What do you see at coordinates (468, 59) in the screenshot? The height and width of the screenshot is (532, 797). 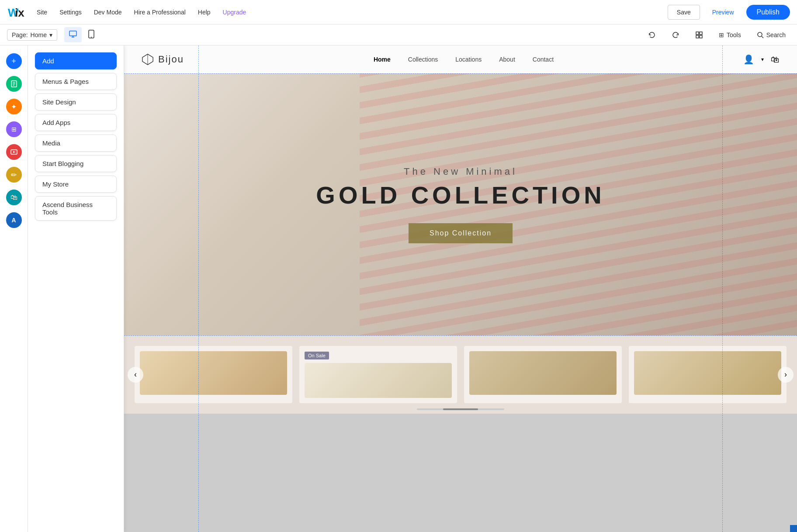 I see `site-nav-locations: Locations` at bounding box center [468, 59].